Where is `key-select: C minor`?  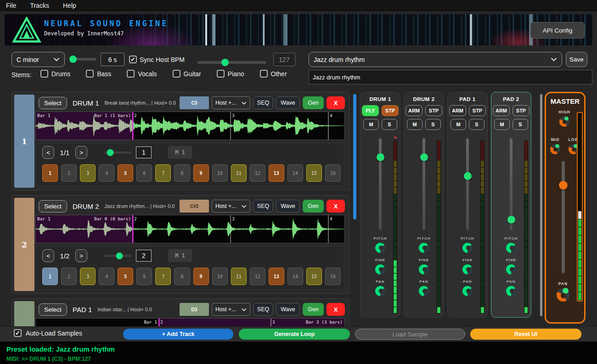 key-select: C minor is located at coordinates (38, 60).